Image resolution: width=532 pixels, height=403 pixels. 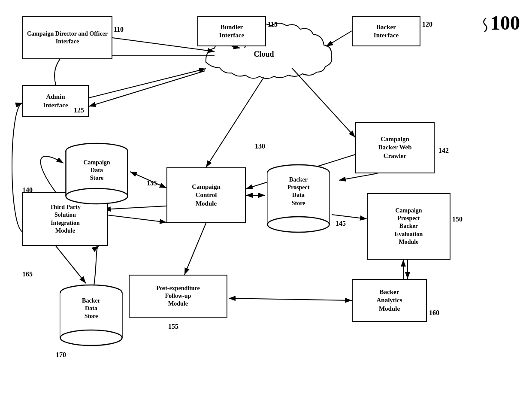 I want to click on admin-interface-label: AdminInterface, so click(x=55, y=101).